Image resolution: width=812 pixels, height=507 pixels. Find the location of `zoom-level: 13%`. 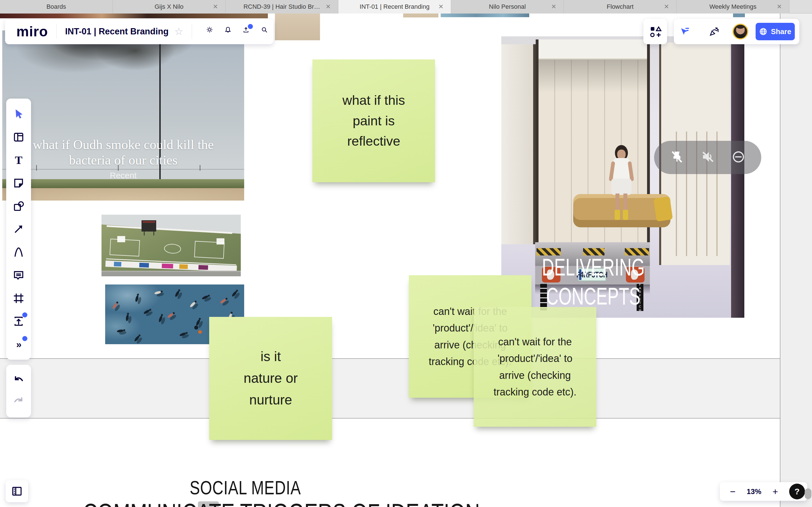

zoom-level: 13% is located at coordinates (754, 492).